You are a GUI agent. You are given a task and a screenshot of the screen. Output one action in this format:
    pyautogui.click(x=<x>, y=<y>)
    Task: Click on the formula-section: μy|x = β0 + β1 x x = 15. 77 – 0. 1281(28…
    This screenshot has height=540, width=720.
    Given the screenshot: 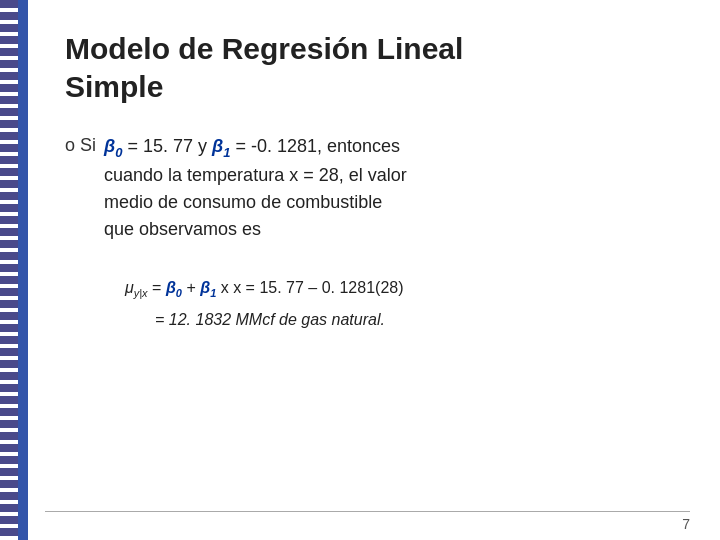 What is the action you would take?
    pyautogui.click(x=408, y=302)
    